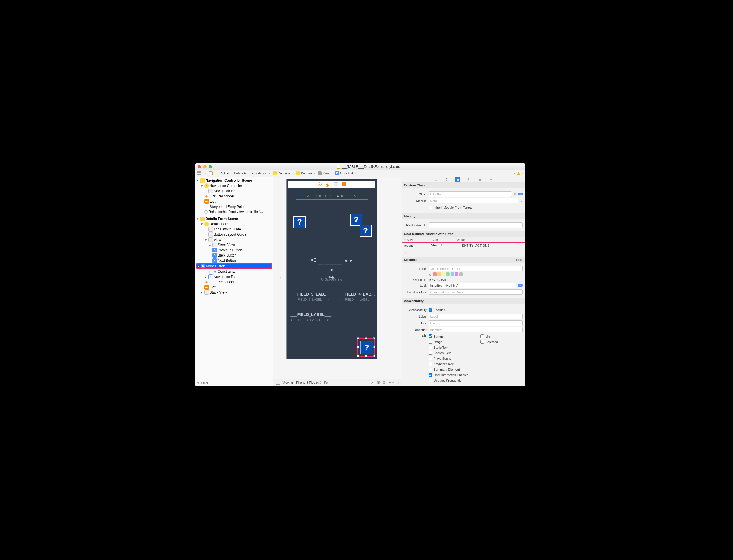 The width and height of the screenshot is (733, 560). What do you see at coordinates (239, 173) in the screenshot?
I see `jumpbar-file: ___TABLE___DetailsForm.storyboard` at bounding box center [239, 173].